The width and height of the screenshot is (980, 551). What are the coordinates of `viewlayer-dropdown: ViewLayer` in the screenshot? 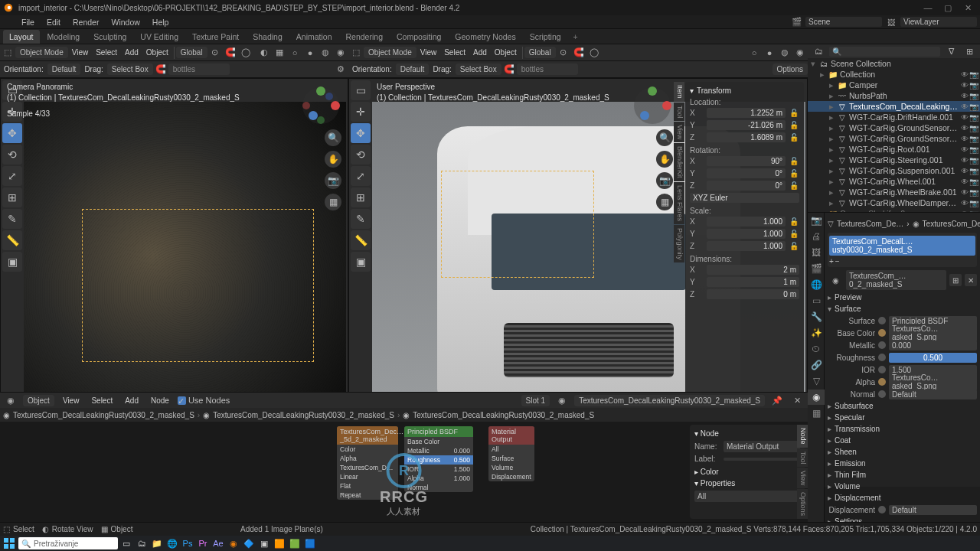 It's located at (939, 21).